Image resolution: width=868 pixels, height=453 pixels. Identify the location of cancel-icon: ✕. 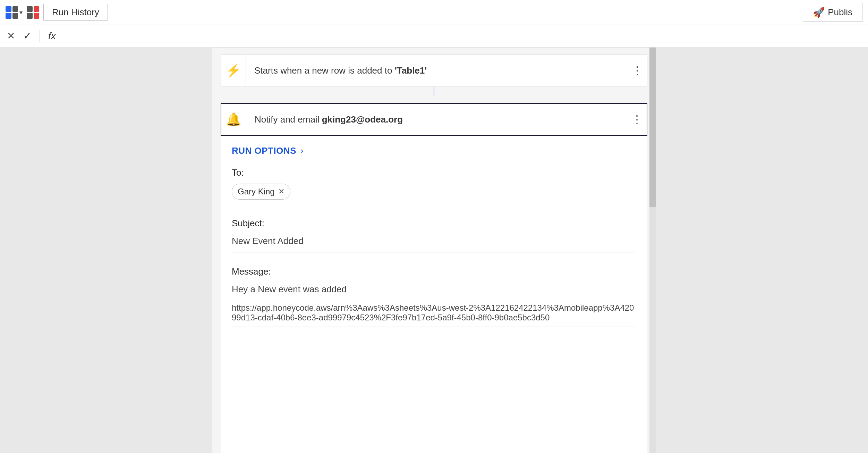
(11, 36).